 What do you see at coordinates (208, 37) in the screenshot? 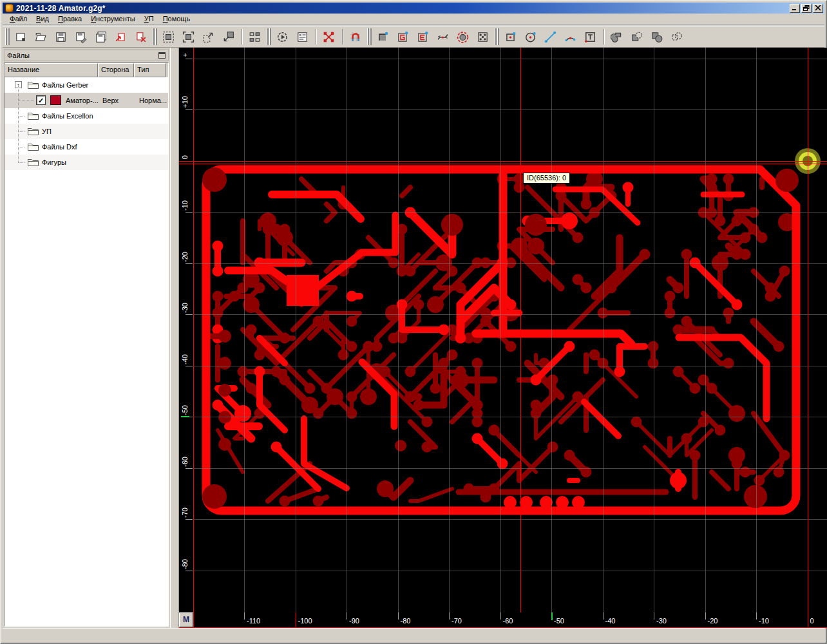
I see `toolbar-button-zoom-in` at bounding box center [208, 37].